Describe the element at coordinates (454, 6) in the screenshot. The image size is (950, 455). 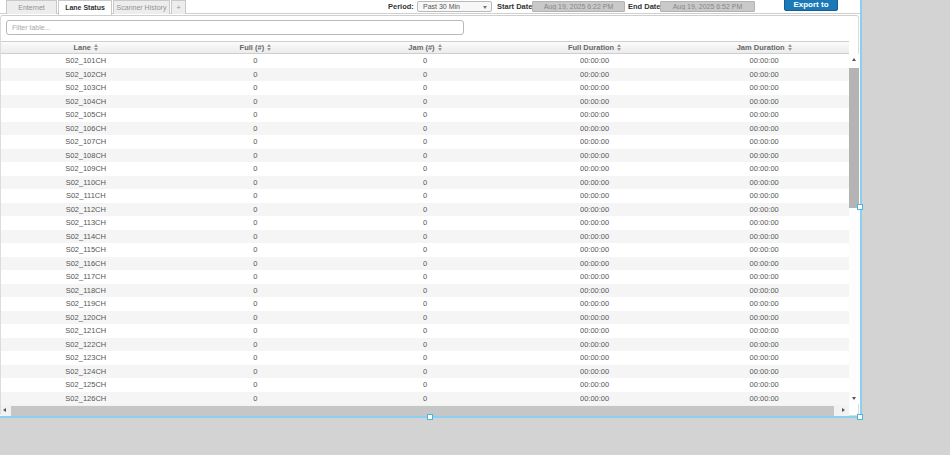
I see `period-select: Past 30 Min` at that location.